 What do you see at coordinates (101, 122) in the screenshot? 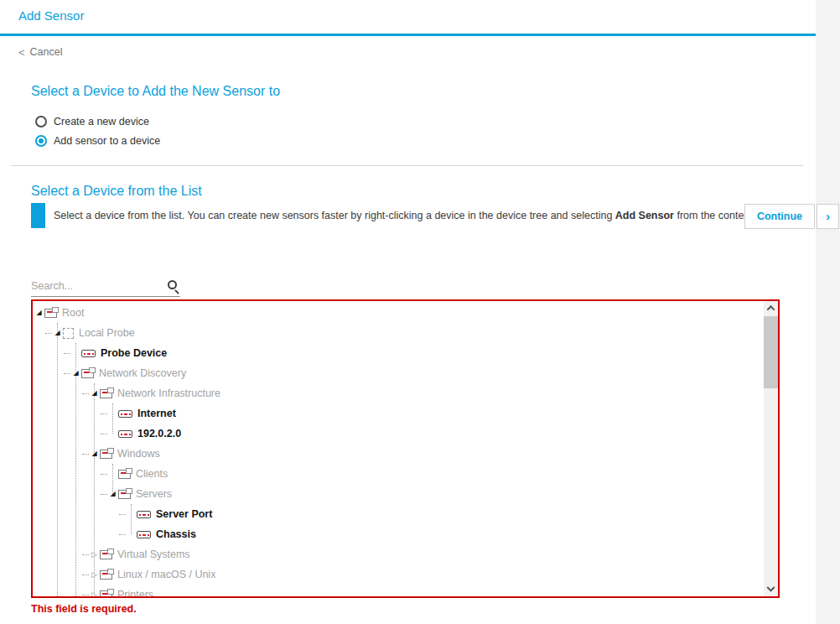
I see `radio-label: Create a new device` at bounding box center [101, 122].